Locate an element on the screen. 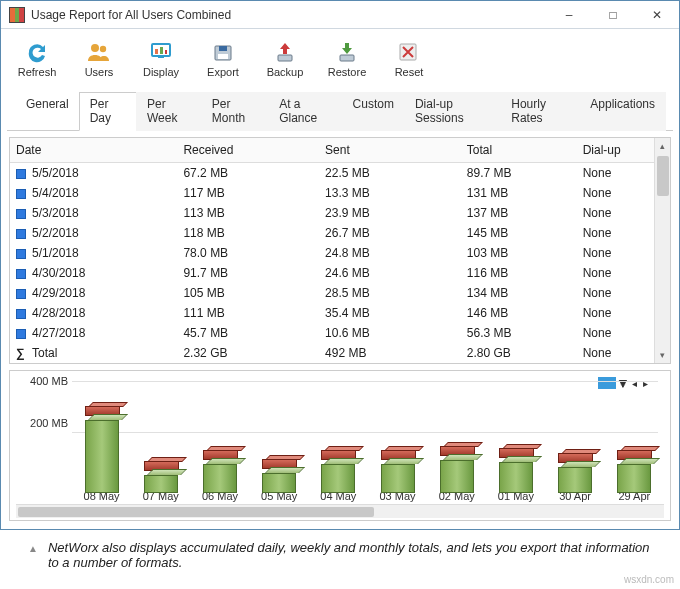 The height and width of the screenshot is (589, 680). table-row: 4/27/201845.7 MB10.6 MB56.3 MBNone is located at coordinates (332, 333).